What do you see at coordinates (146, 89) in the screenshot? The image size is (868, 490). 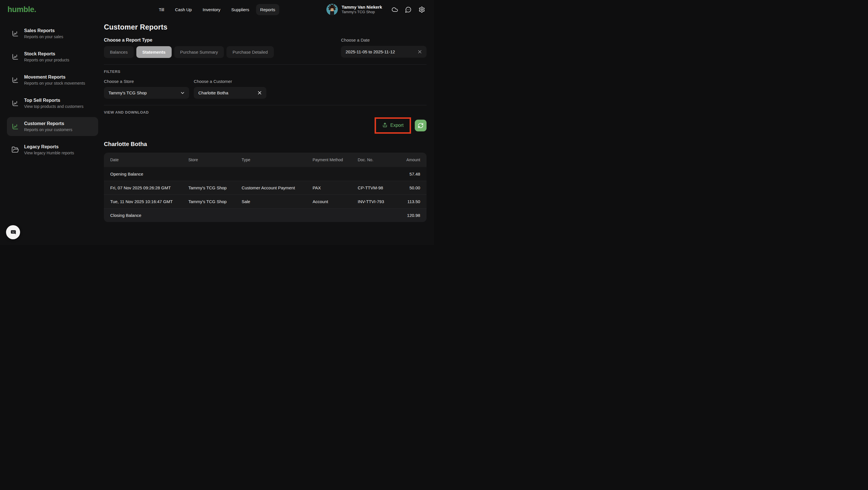 I see `store-filter-group: Choose a Store Tammy's TCG Shop` at bounding box center [146, 89].